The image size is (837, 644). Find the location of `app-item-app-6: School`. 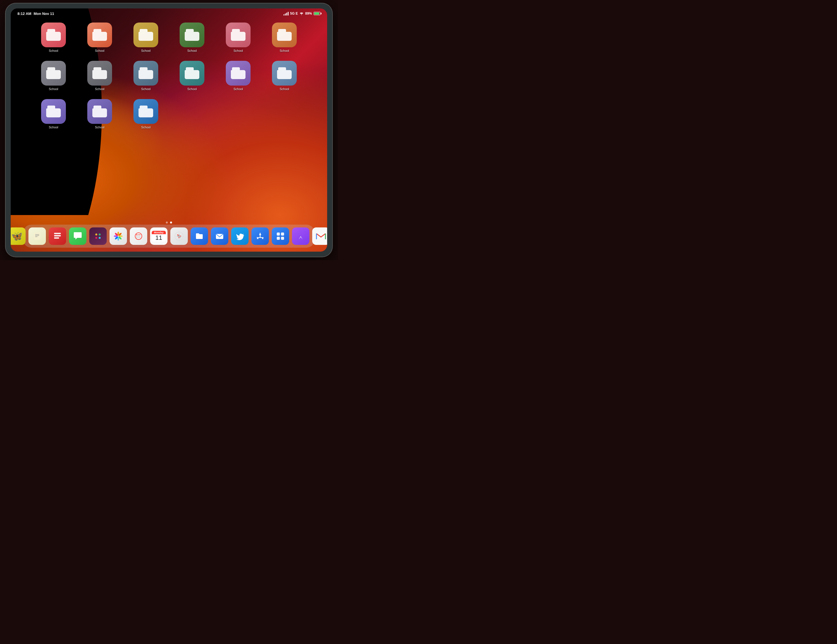

app-item-app-6: School is located at coordinates (284, 38).